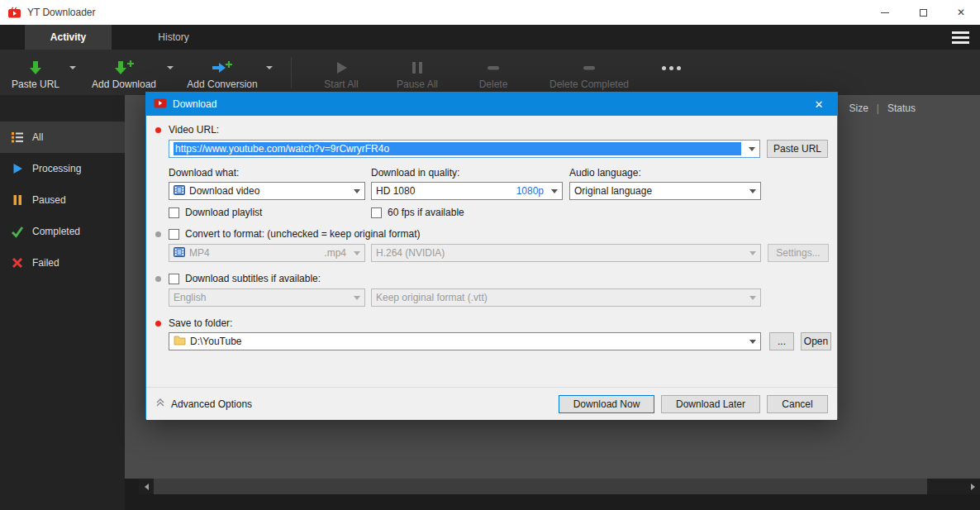 Image resolution: width=980 pixels, height=510 pixels. Describe the element at coordinates (923, 12) in the screenshot. I see `maximize-button` at that location.